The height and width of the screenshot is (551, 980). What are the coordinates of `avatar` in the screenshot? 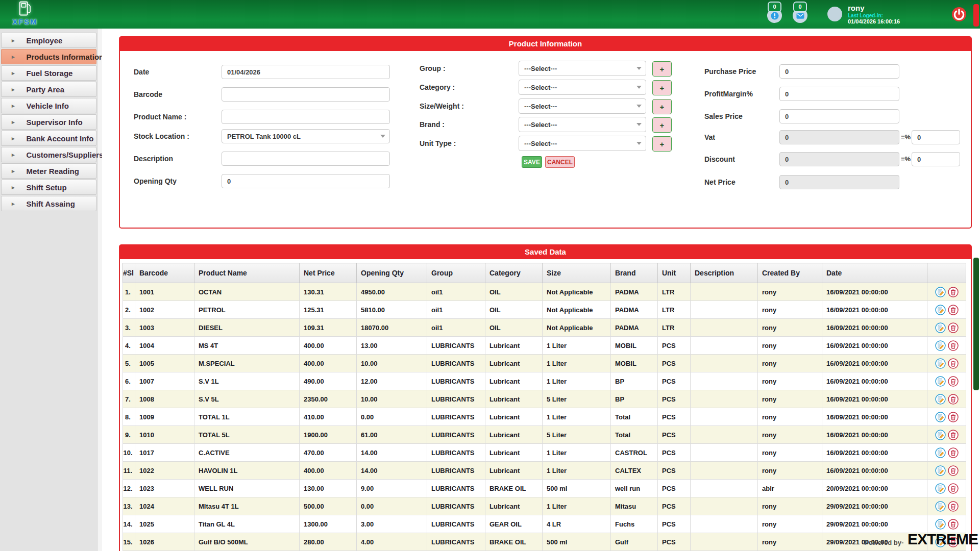 It's located at (835, 14).